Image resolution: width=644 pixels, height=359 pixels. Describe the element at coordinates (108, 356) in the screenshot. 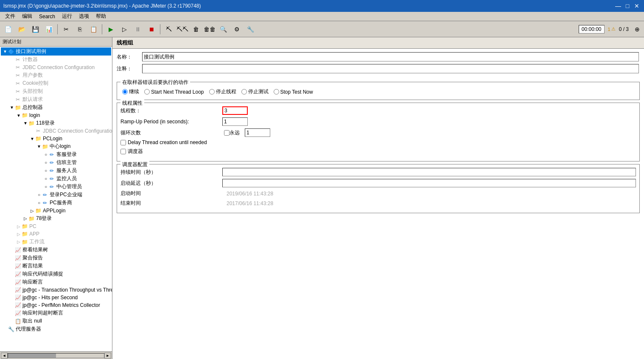

I see `scroll-right-button: ►` at that location.